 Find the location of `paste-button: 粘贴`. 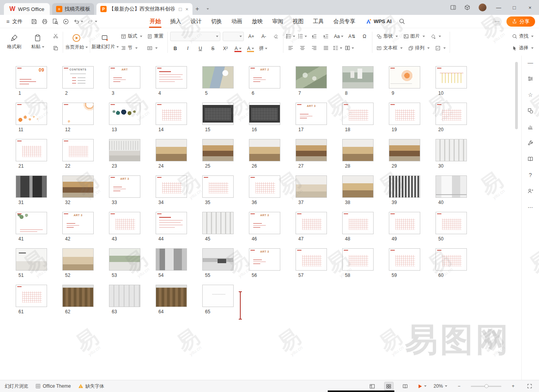

paste-button: 粘贴 is located at coordinates (38, 42).